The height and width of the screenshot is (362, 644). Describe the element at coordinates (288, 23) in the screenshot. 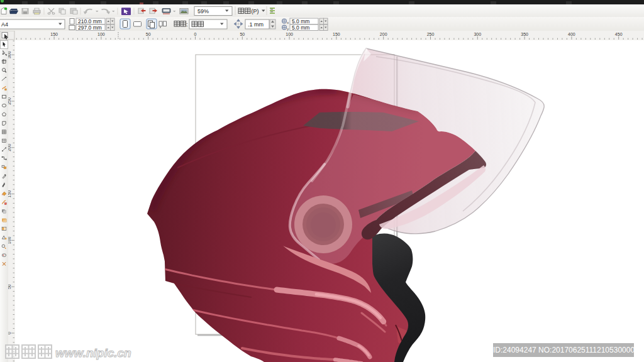

I see `svg-text: x` at that location.